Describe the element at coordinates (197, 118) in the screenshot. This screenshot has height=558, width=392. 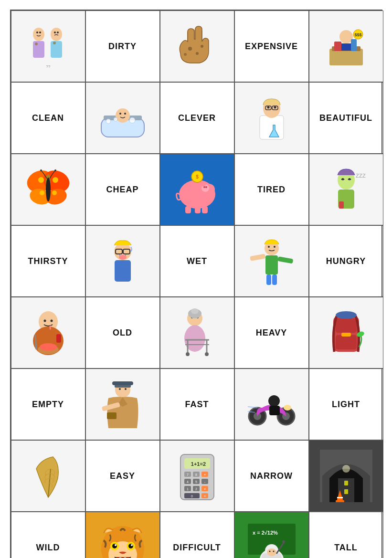
I see `label-clever: CLEVER` at that location.